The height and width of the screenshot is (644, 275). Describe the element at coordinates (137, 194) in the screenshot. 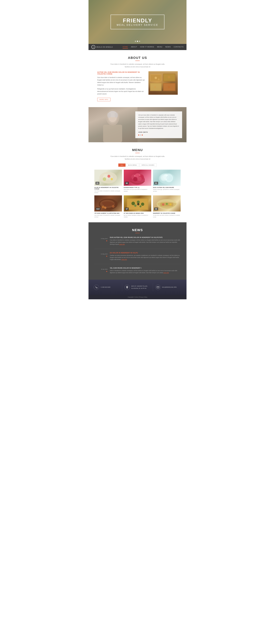

I see `menu-grid: $5 OLOR IN HENDRERIT IN VOLESTIE CONSE V…` at that location.